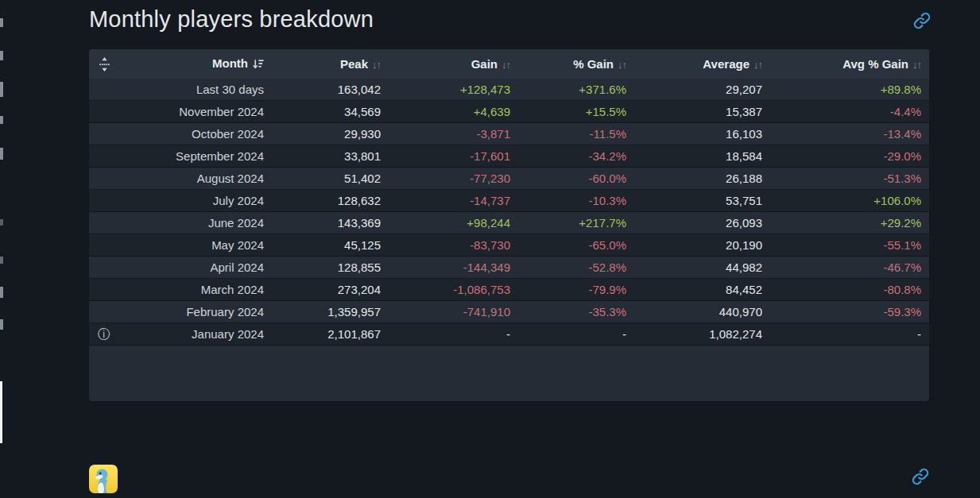  I want to click on info-icon: ⓘ, so click(104, 334).